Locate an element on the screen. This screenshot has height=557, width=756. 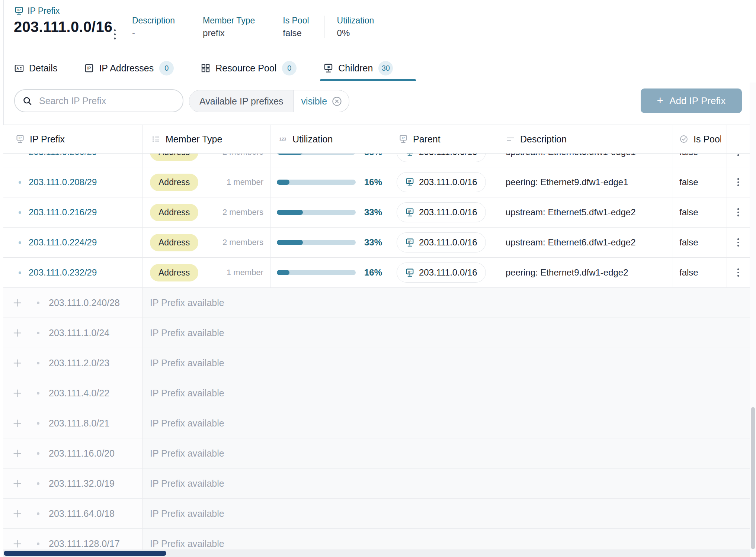
column-label: Is Pool is located at coordinates (707, 139).